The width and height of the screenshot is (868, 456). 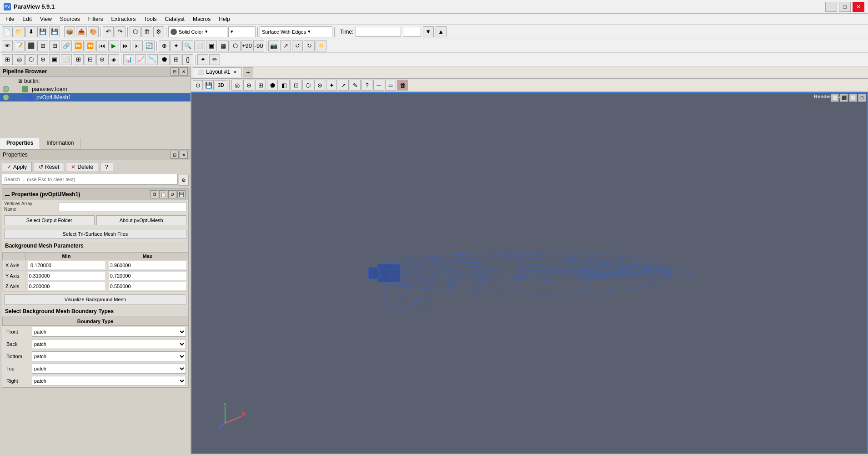 What do you see at coordinates (78, 46) in the screenshot?
I see `forward-button: ⏩` at bounding box center [78, 46].